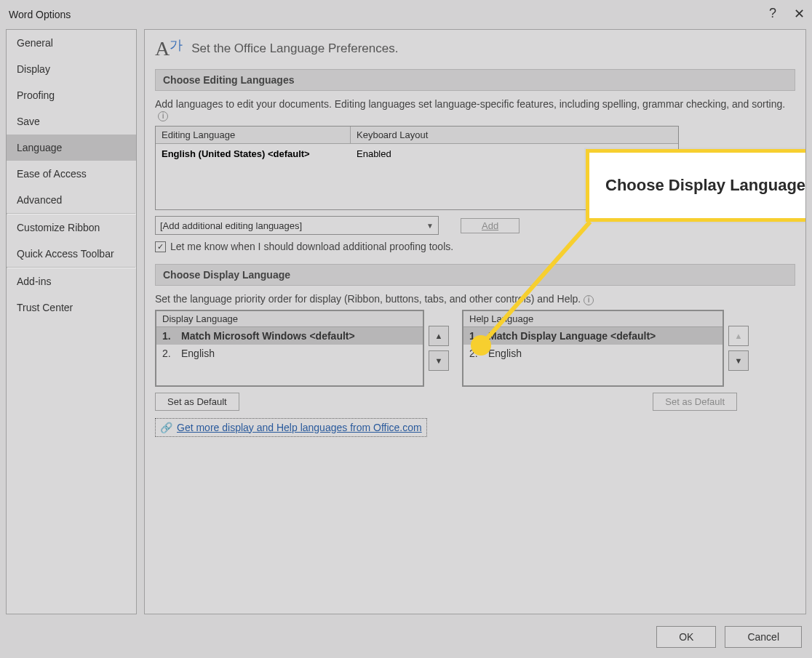 This screenshot has height=658, width=812. What do you see at coordinates (475, 110) in the screenshot?
I see `editing-desc: Add languages to edit your documents. Ed…` at bounding box center [475, 110].